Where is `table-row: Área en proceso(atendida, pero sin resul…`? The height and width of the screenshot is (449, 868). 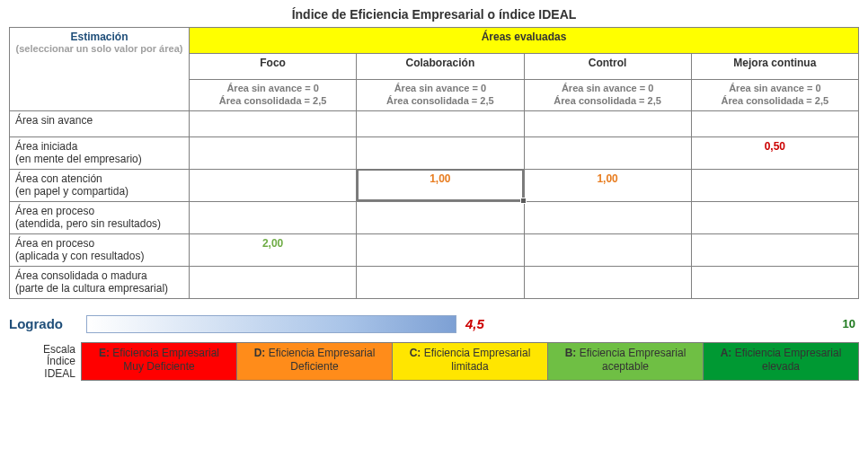
table-row: Área en proceso(atendida, pero sin resul… is located at coordinates (435, 217).